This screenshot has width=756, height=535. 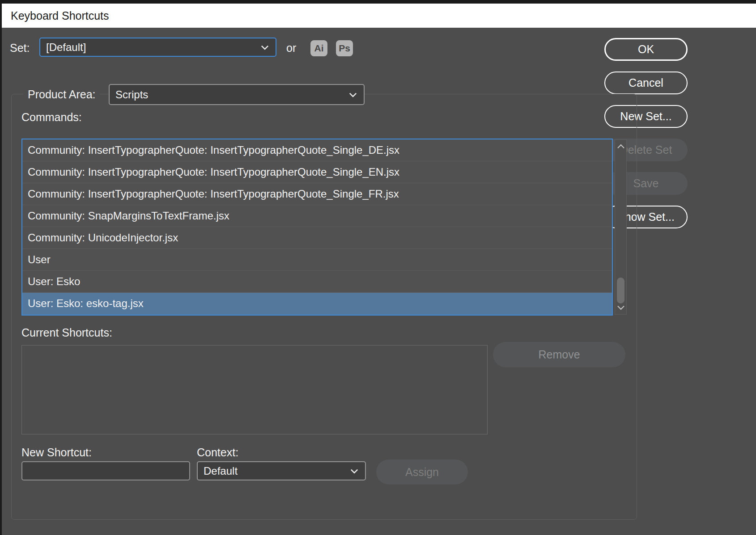 What do you see at coordinates (55, 16) in the screenshot?
I see `dialog-title: Keyboard Shortcuts` at bounding box center [55, 16].